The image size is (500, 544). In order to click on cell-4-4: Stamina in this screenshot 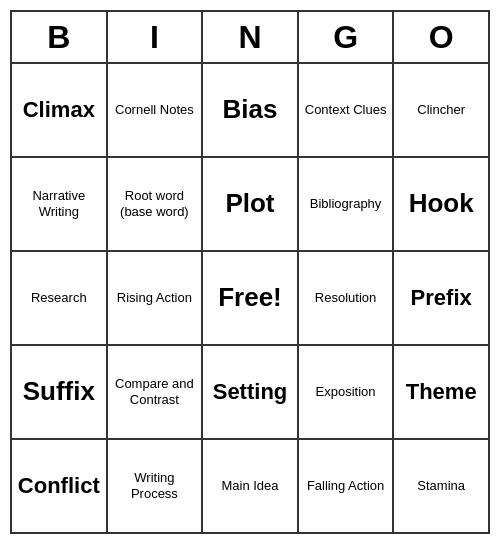, I will do `click(441, 486)`.